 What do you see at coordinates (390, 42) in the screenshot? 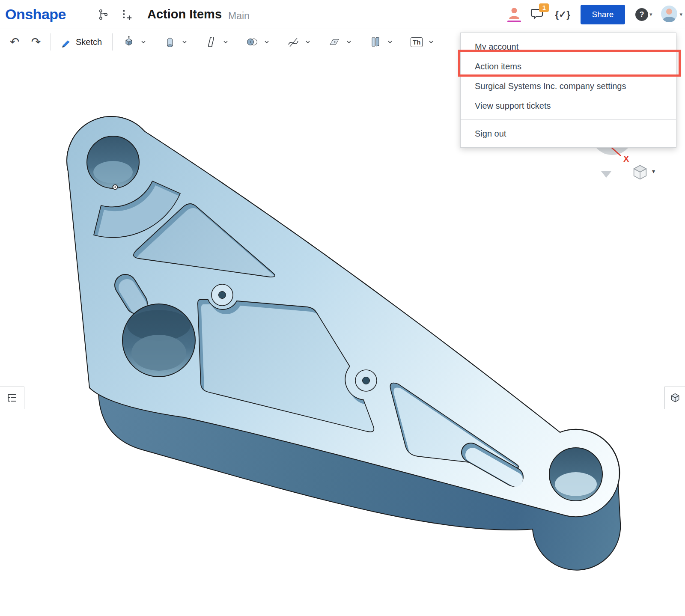
I see `pattern-dropdown-button` at bounding box center [390, 42].